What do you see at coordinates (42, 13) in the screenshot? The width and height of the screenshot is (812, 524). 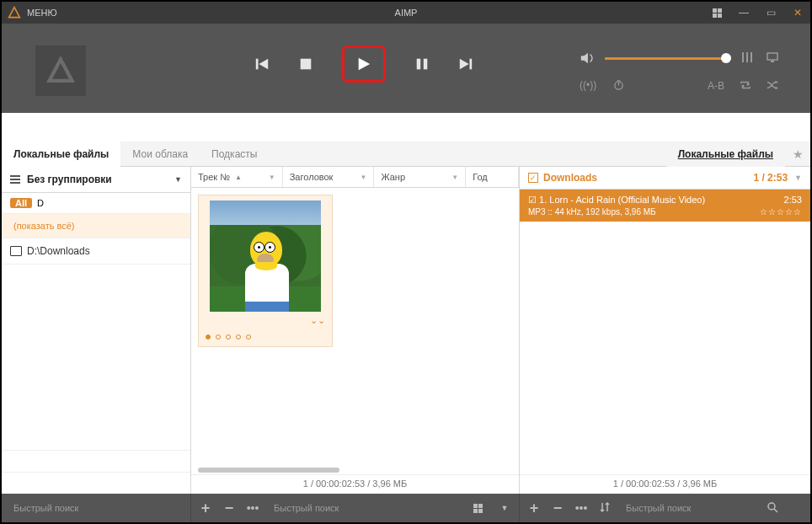 I see `menu-button: МЕНЮ` at bounding box center [42, 13].